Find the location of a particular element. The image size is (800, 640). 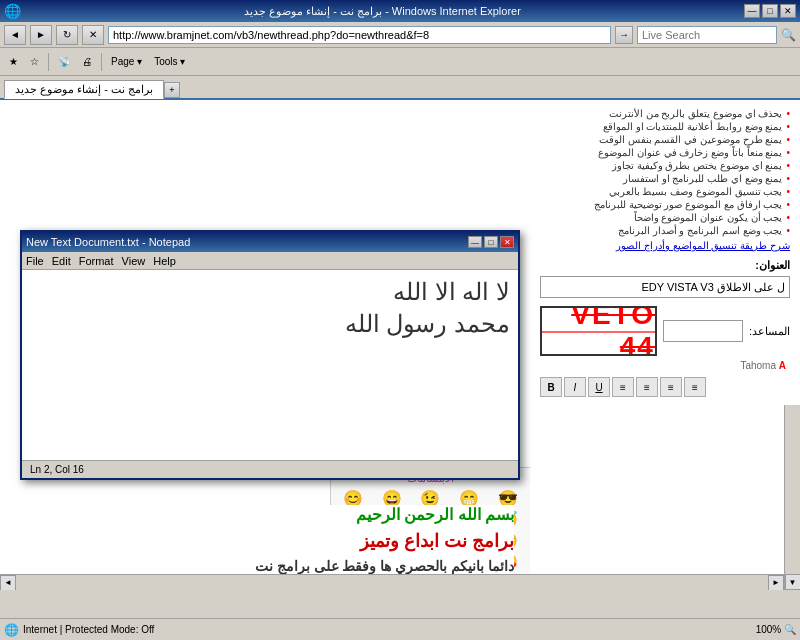

font-label: Tahoma is located at coordinates (758, 366).